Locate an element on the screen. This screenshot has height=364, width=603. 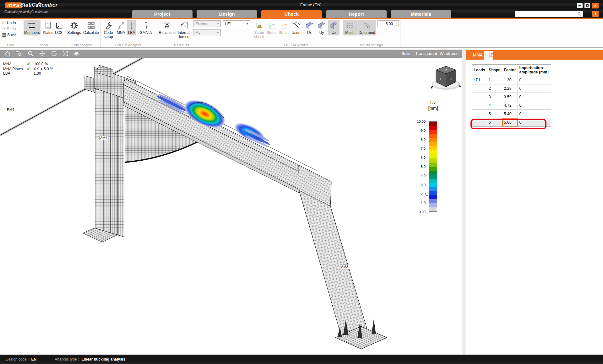
tab-report: Report is located at coordinates (356, 14).